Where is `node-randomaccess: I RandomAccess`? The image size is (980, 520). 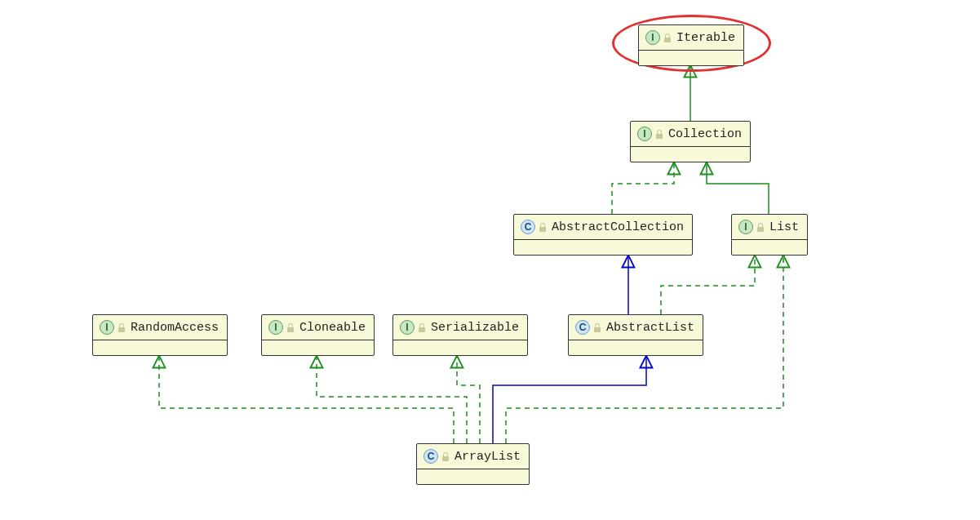
node-randomaccess: I RandomAccess is located at coordinates (160, 335).